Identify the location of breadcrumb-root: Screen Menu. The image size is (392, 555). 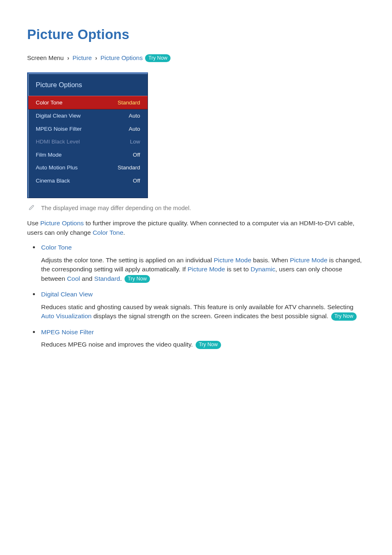
(45, 58).